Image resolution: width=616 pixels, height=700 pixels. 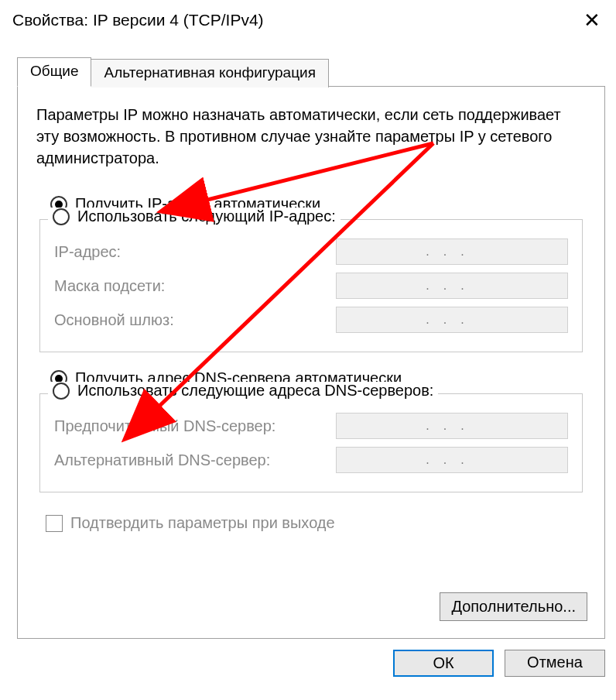 What do you see at coordinates (54, 72) in the screenshot?
I see `tab-general: Общие` at bounding box center [54, 72].